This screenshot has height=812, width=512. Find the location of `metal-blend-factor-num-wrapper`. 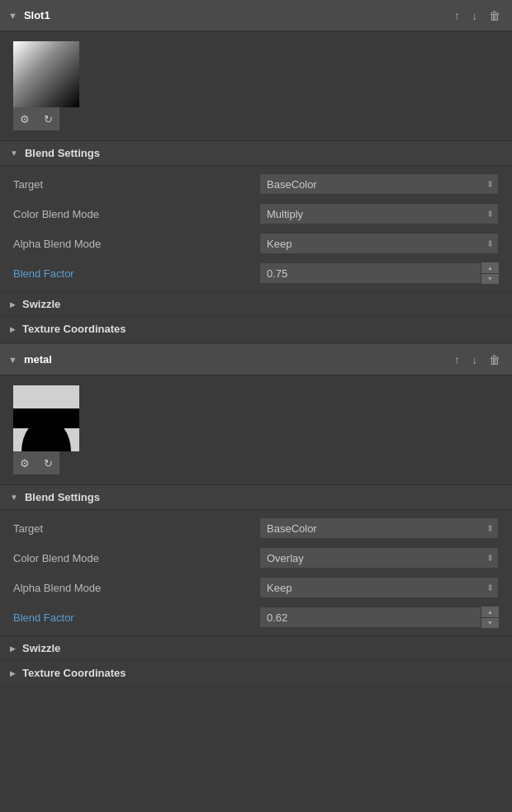

metal-blend-factor-num-wrapper is located at coordinates (379, 617).